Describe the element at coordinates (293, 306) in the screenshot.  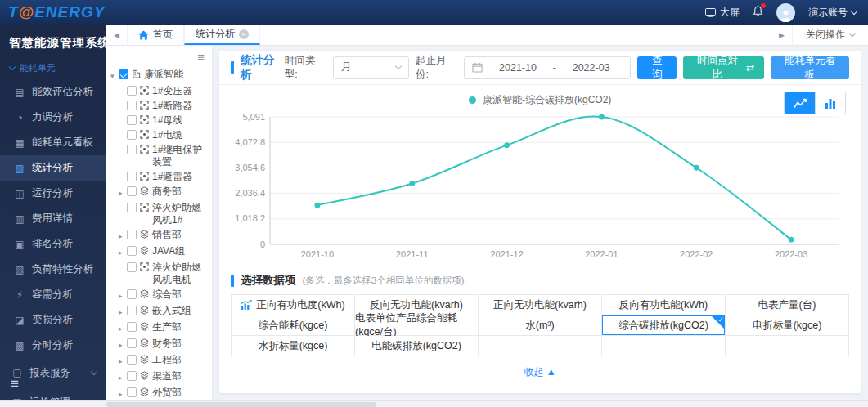
I see `data-item-cell: 正向有功电度(kWh)` at that location.